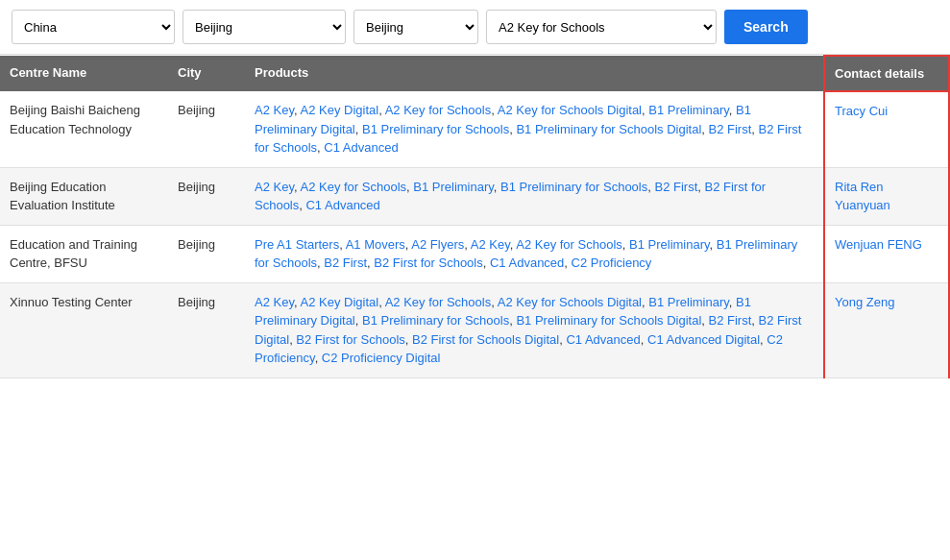 The width and height of the screenshot is (950, 560). Describe the element at coordinates (475, 27) in the screenshot. I see `toolbar: China Beijing Beijing A2 Key for Schools…` at that location.